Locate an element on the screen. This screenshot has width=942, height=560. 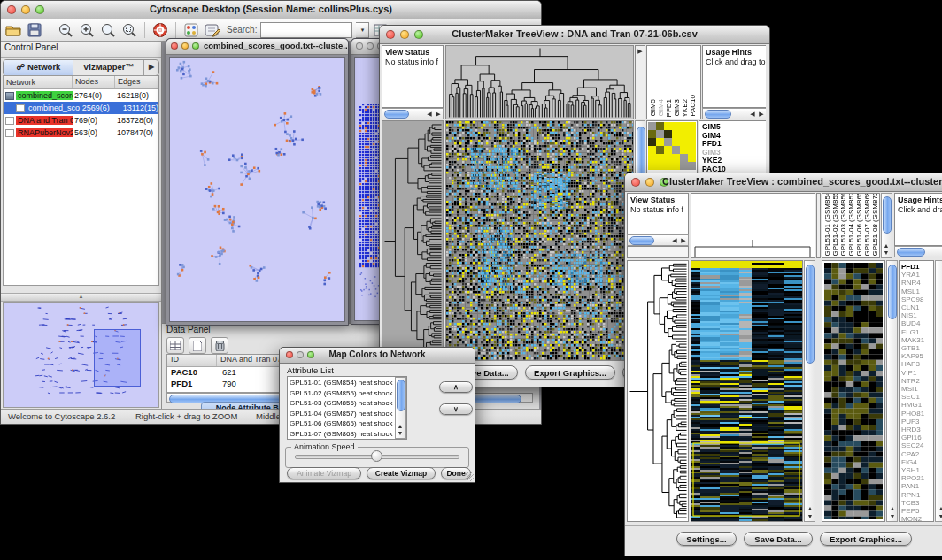
resize-grip is located at coordinates (469, 477).